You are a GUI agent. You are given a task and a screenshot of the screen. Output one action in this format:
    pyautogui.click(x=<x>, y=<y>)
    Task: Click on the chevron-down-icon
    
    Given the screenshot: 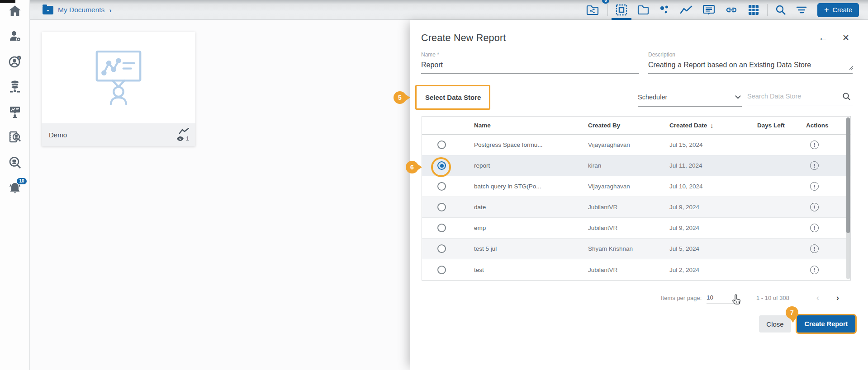 What is the action you would take?
    pyautogui.click(x=738, y=96)
    